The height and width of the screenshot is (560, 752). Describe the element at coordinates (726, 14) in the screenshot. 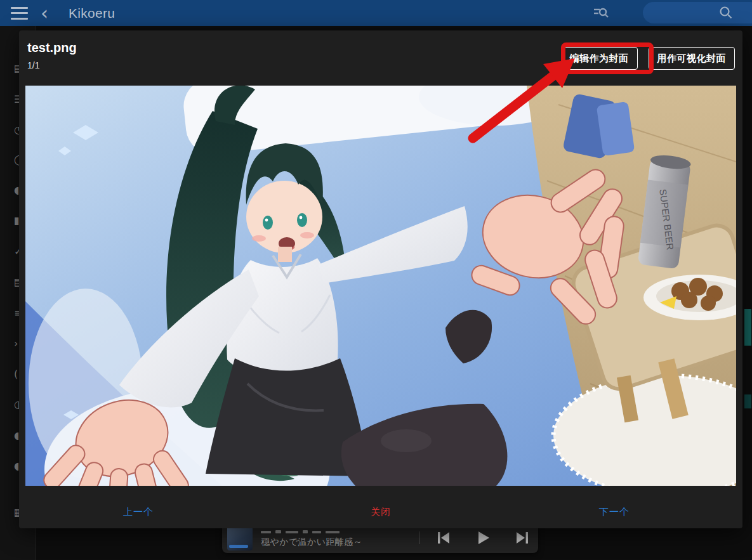

I see `search-icon` at that location.